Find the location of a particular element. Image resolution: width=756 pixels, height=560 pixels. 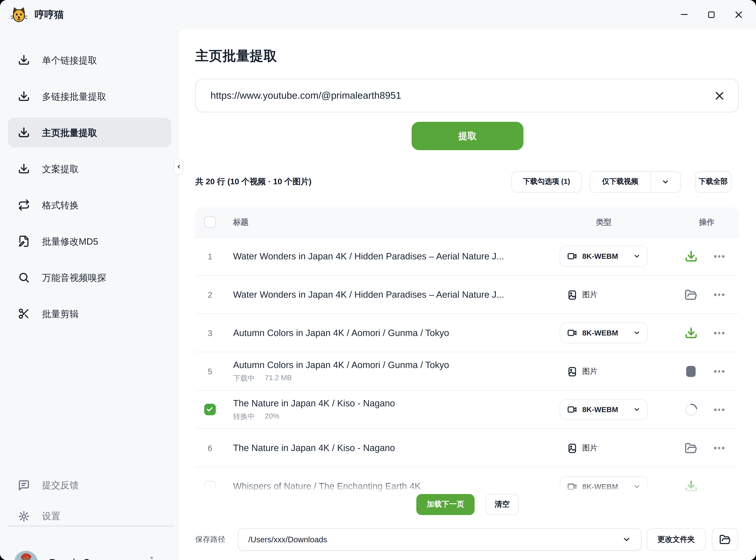

sidebar-item-label: 设置 is located at coordinates (51, 516).